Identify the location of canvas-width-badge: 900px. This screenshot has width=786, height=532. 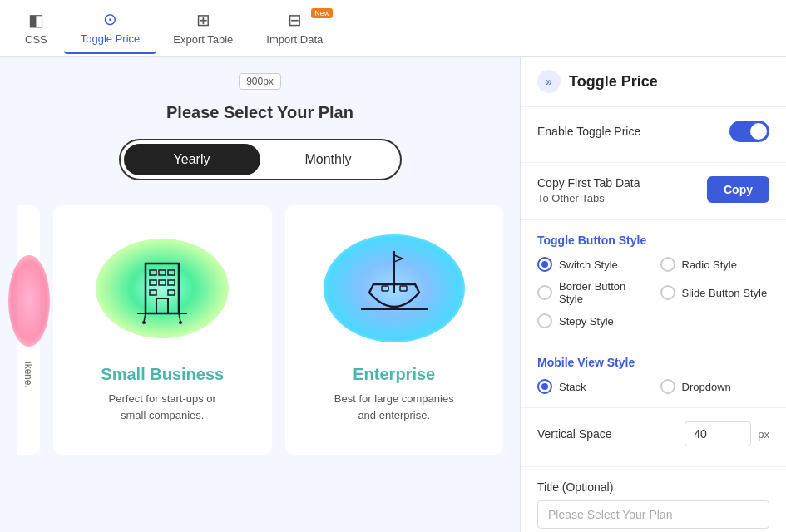
(260, 81).